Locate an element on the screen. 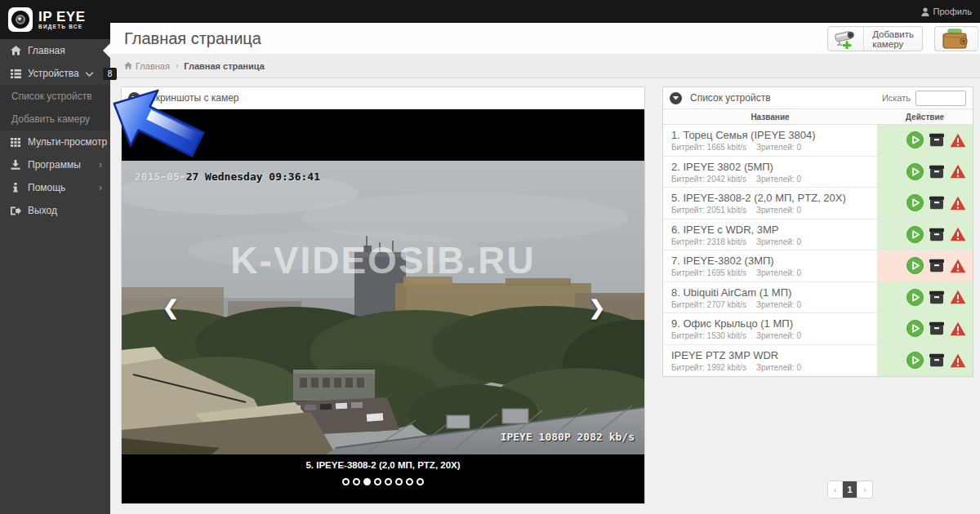 This screenshot has height=514, width=980. search-input is located at coordinates (941, 98).